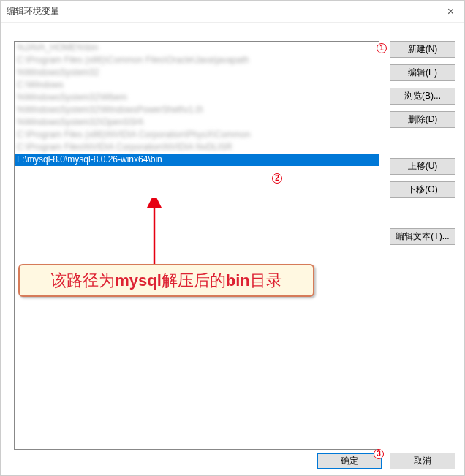 The height and width of the screenshot is (476, 465). Describe the element at coordinates (450, 12) in the screenshot. I see `close-icon: ×` at that location.